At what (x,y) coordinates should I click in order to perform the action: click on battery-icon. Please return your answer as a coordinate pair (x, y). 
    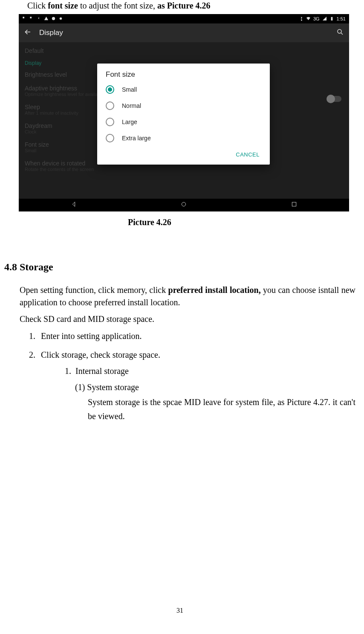
    Looking at the image, I should click on (332, 19).